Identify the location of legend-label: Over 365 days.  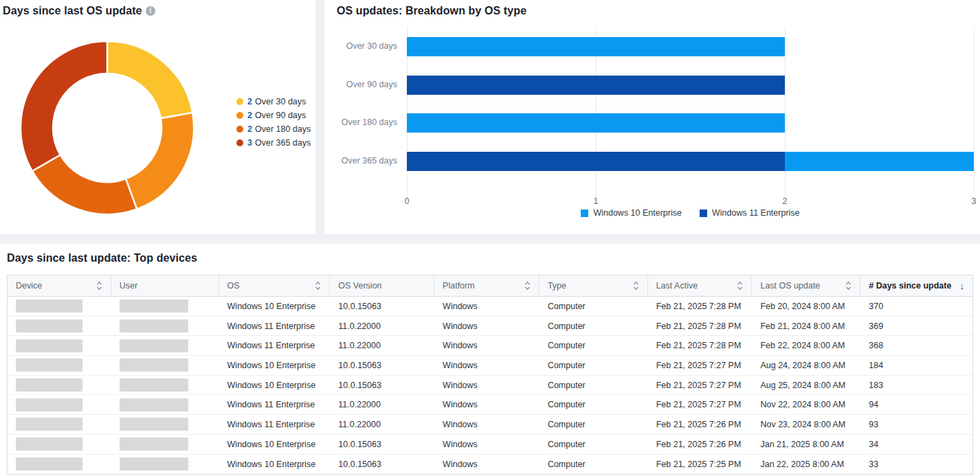
(283, 143).